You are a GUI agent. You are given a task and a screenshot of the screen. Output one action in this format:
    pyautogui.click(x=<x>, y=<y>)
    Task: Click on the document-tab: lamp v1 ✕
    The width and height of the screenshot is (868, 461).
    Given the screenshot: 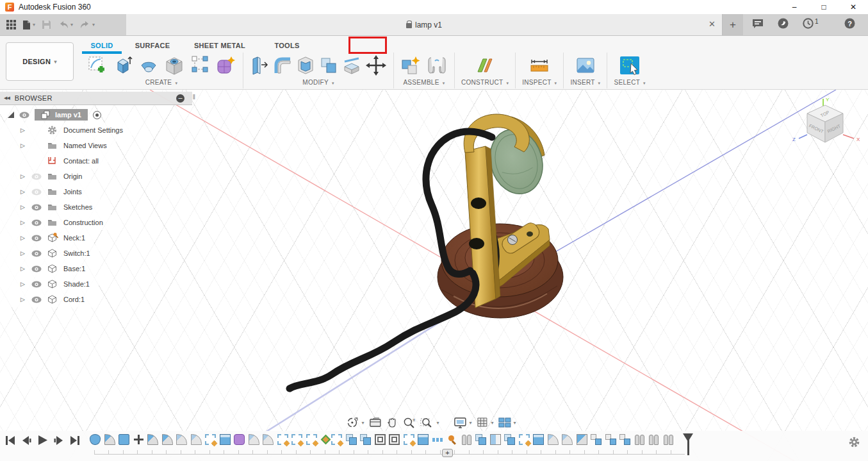 What is the action you would take?
    pyautogui.click(x=424, y=24)
    